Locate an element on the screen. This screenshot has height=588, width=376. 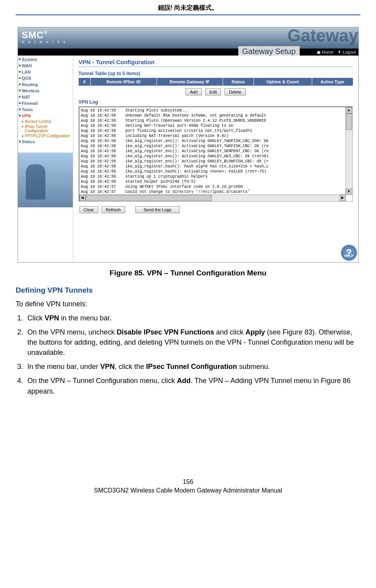
scrollbar-horizontal: ◀ ▶ is located at coordinates (213, 198).